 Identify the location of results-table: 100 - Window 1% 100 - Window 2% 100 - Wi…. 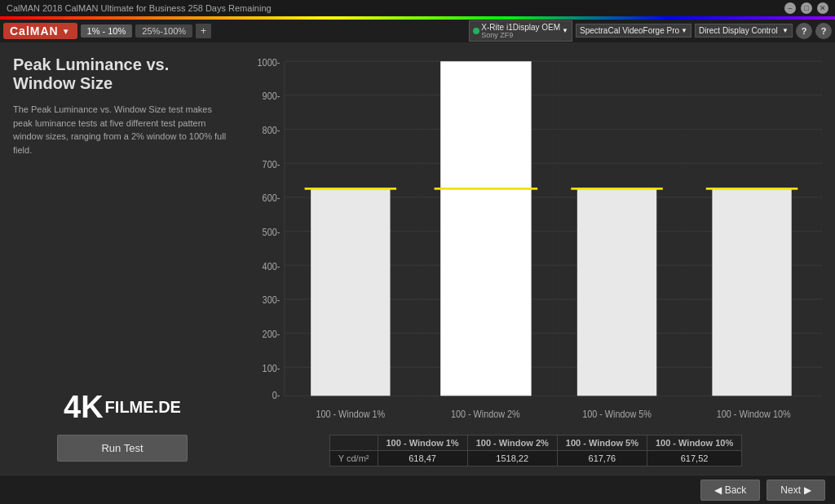
(536, 450).